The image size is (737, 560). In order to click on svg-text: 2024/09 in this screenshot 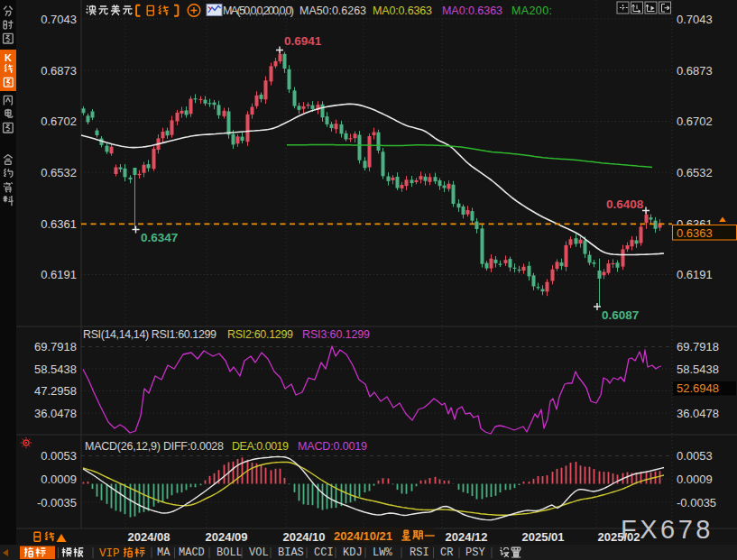, I will do `click(227, 537)`.